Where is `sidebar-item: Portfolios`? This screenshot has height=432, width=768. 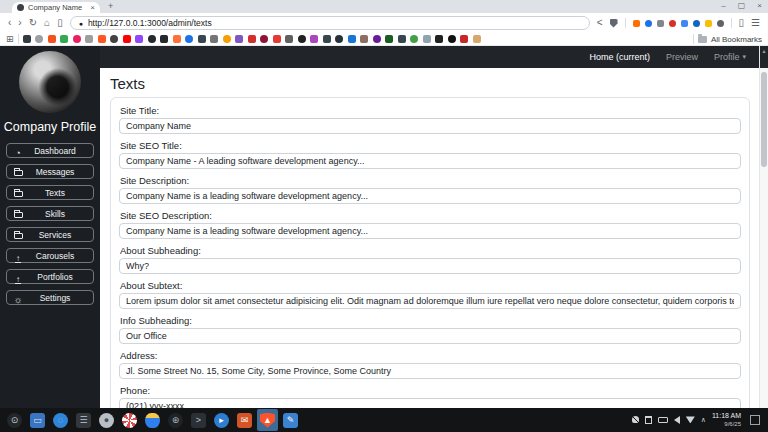
sidebar-item: Portfolios is located at coordinates (50, 276).